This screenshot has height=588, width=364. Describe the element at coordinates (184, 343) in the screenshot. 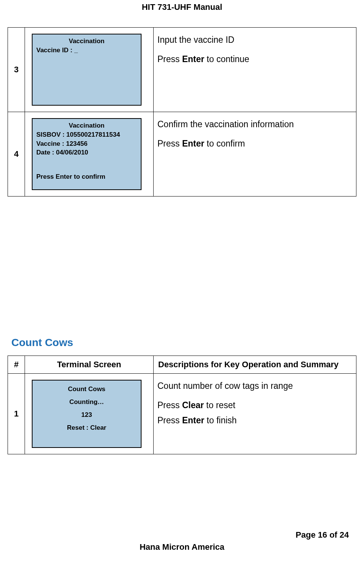

I see `section-title: Count Cows` at that location.